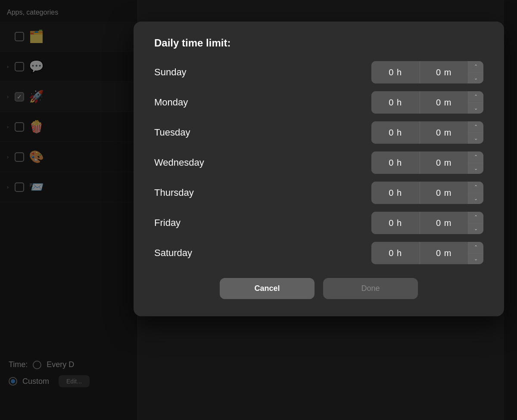 The height and width of the screenshot is (420, 517). I want to click on day-row-wednesday: Wednesday 0 h 0 m ⌃ ⌄, so click(319, 163).